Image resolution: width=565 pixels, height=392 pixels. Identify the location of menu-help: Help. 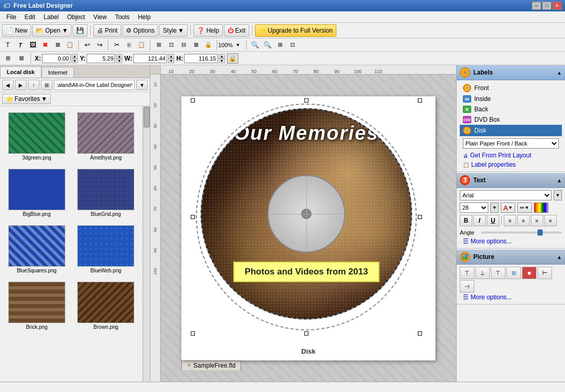
(144, 17).